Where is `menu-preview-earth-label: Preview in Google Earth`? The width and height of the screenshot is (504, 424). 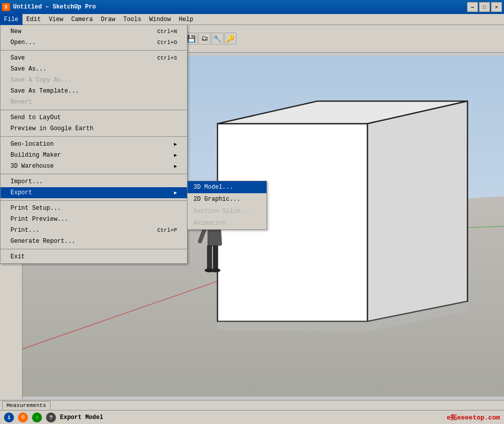
menu-preview-earth-label: Preview in Google Earth is located at coordinates (58, 129).